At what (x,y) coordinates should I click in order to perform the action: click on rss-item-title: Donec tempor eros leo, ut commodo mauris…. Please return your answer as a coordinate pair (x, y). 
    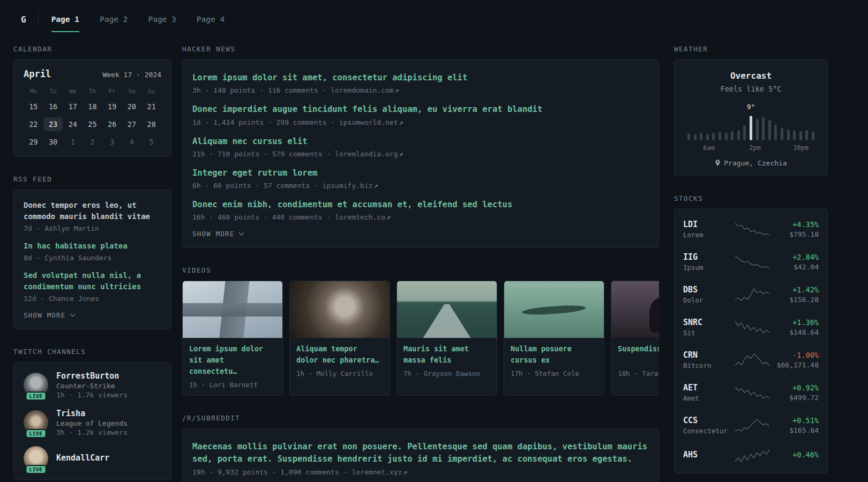
    Looking at the image, I should click on (92, 211).